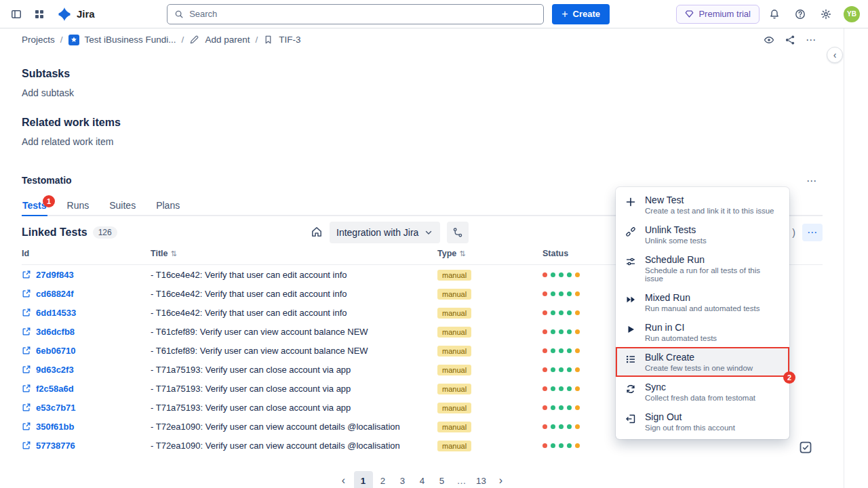  I want to click on test-id-link: 6eb06710, so click(56, 351).